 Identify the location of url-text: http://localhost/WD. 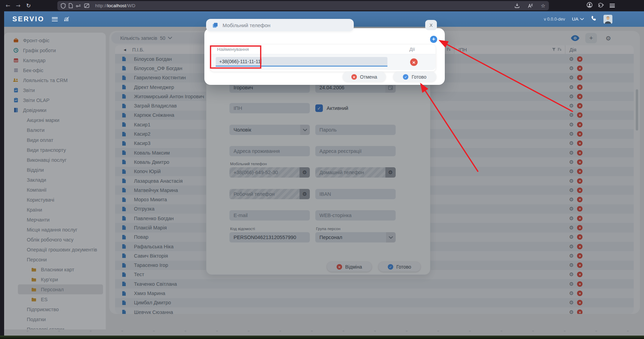
(115, 5).